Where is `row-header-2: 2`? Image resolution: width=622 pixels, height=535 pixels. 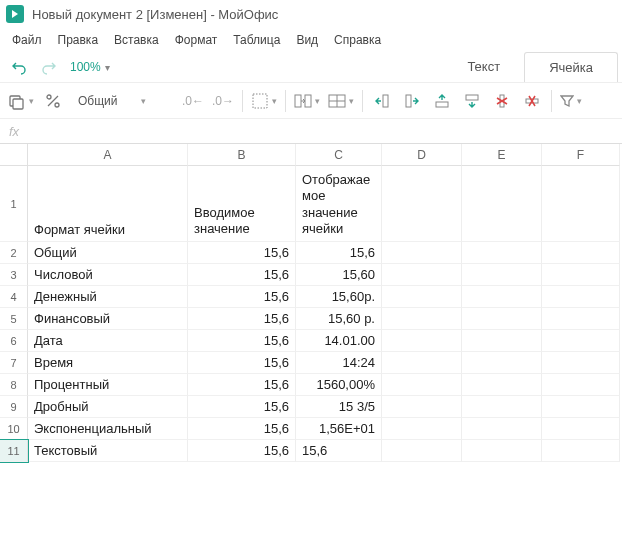 row-header-2: 2 is located at coordinates (14, 253).